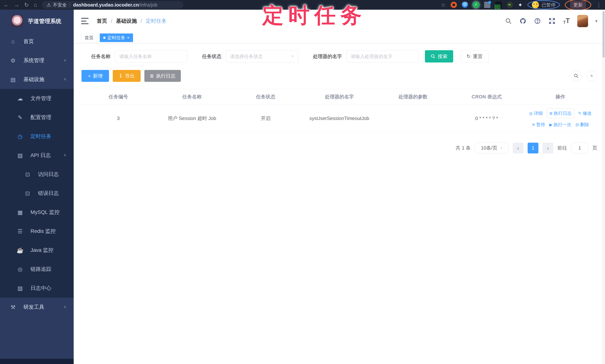 The width and height of the screenshot is (605, 364). Describe the element at coordinates (37, 250) in the screenshot. I see `sidebar-item-java-monitor: Java 监控` at that location.